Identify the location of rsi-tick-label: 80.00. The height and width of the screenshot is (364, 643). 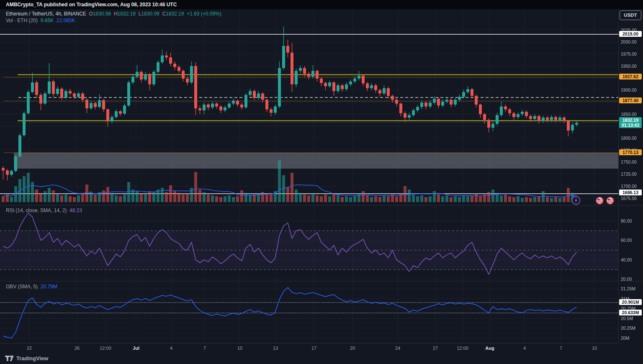
(626, 221).